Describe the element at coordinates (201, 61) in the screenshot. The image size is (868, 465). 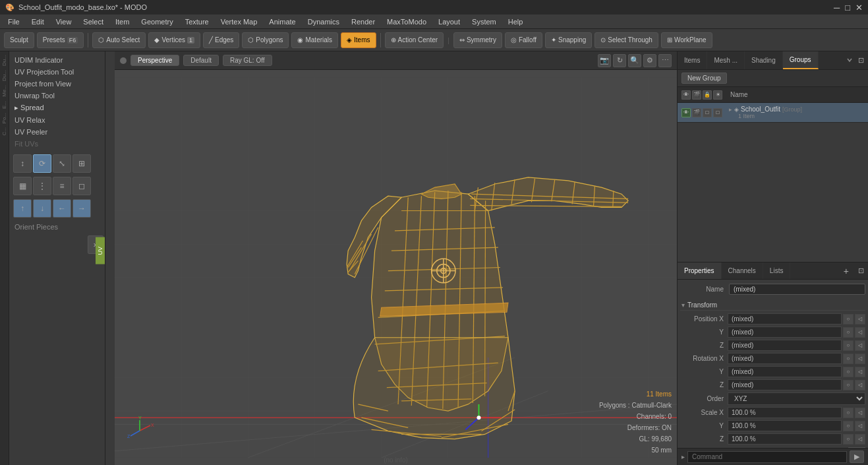
I see `vp-default-btn: Default` at that location.